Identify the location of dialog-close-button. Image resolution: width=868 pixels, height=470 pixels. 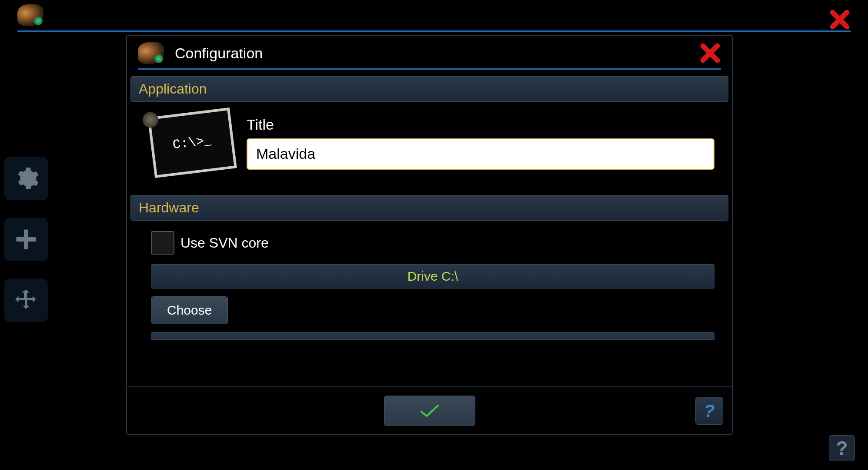
(710, 53).